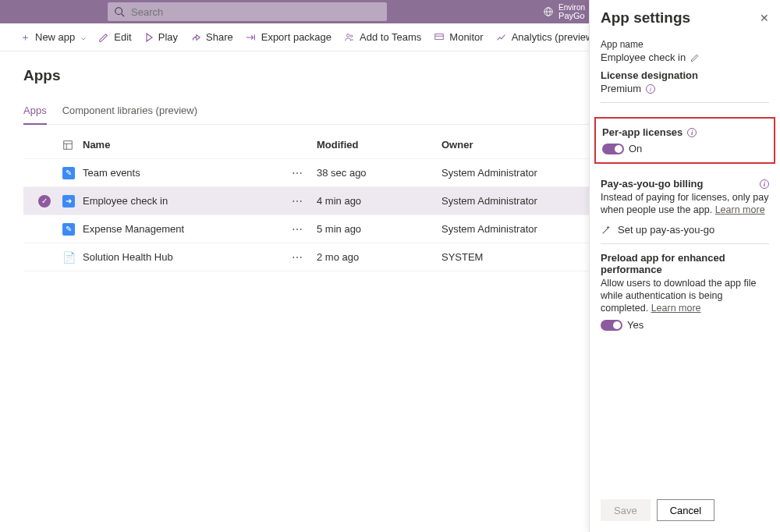 This screenshot has width=780, height=532. What do you see at coordinates (643, 58) in the screenshot?
I see `app-name-value: Employee check in` at bounding box center [643, 58].